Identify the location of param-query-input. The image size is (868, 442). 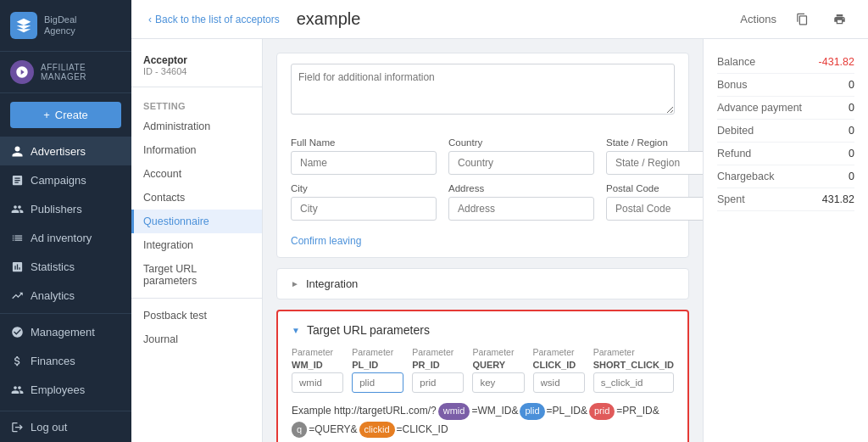
(498, 383).